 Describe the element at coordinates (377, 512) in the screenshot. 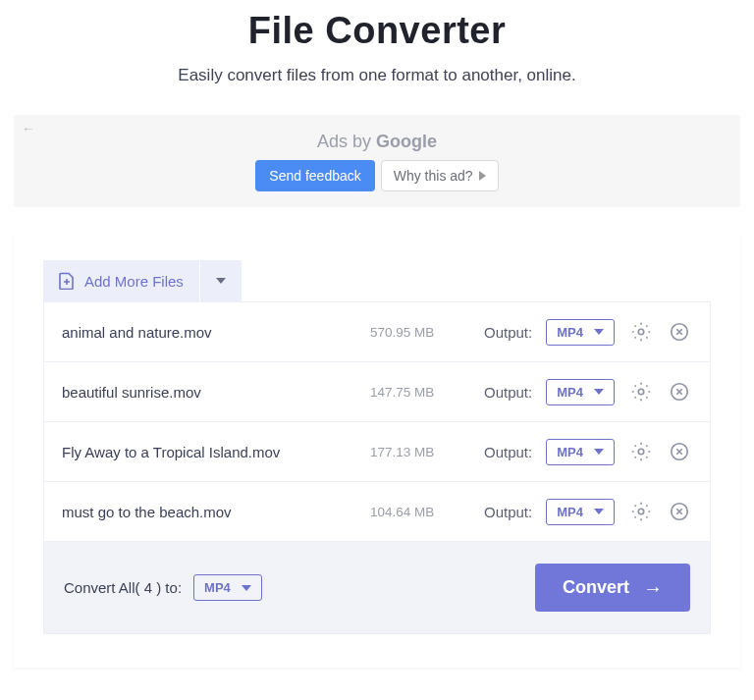

I see `file-row: must go to the beach.mov104.64 MBOutput:…` at that location.